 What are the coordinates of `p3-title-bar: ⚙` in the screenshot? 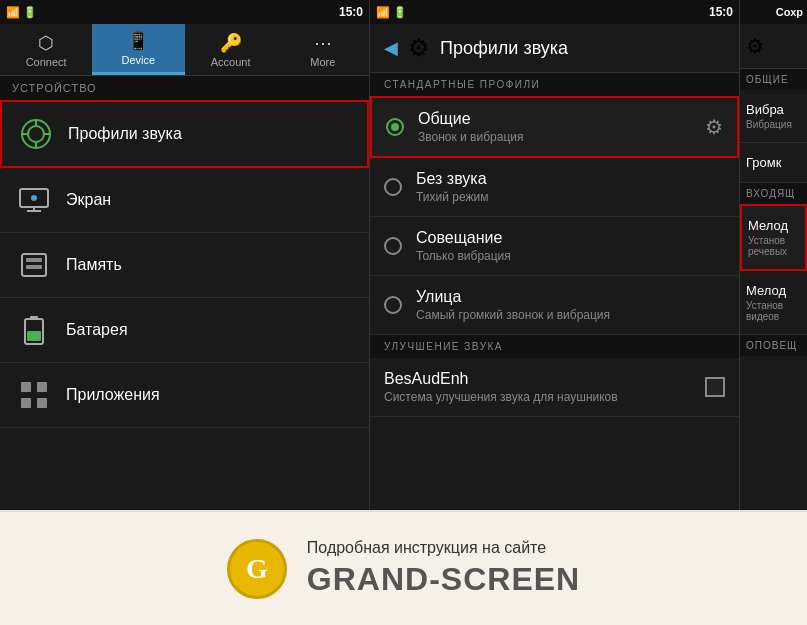 It's located at (774, 46).